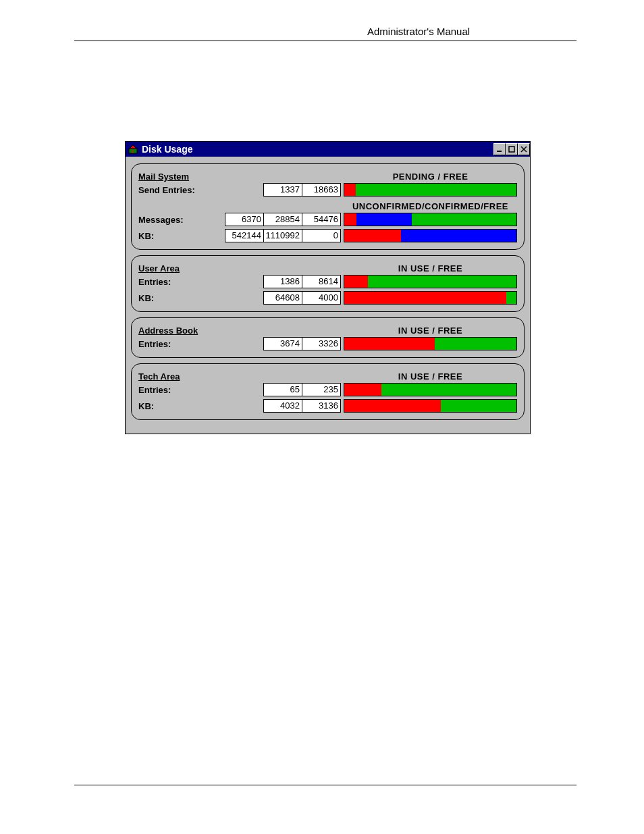  What do you see at coordinates (524, 149) in the screenshot?
I see `close-button` at bounding box center [524, 149].